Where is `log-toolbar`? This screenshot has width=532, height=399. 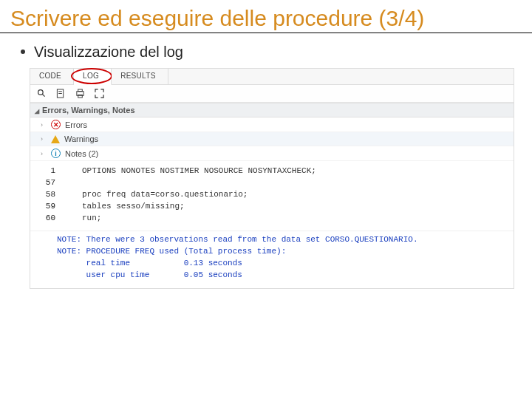
log-toolbar is located at coordinates (272, 94).